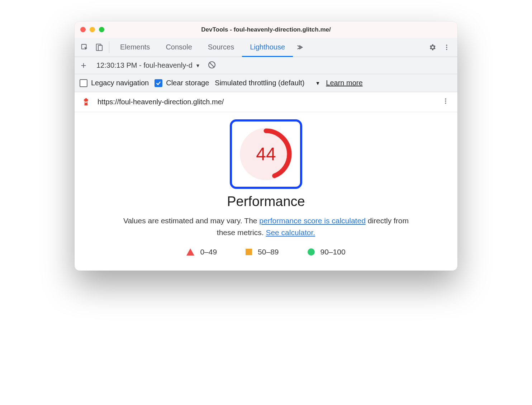 The image size is (532, 405). I want to click on see-calculator-link: See calculator., so click(290, 232).